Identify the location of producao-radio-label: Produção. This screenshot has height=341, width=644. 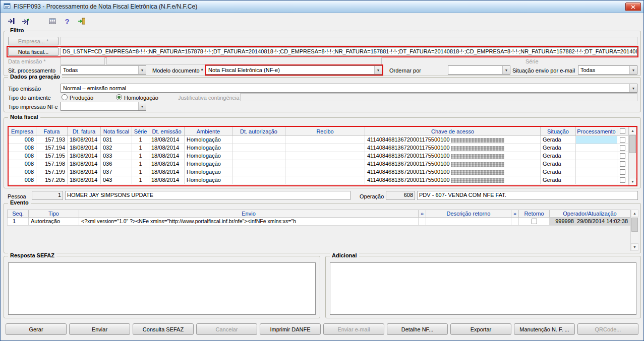
(82, 98).